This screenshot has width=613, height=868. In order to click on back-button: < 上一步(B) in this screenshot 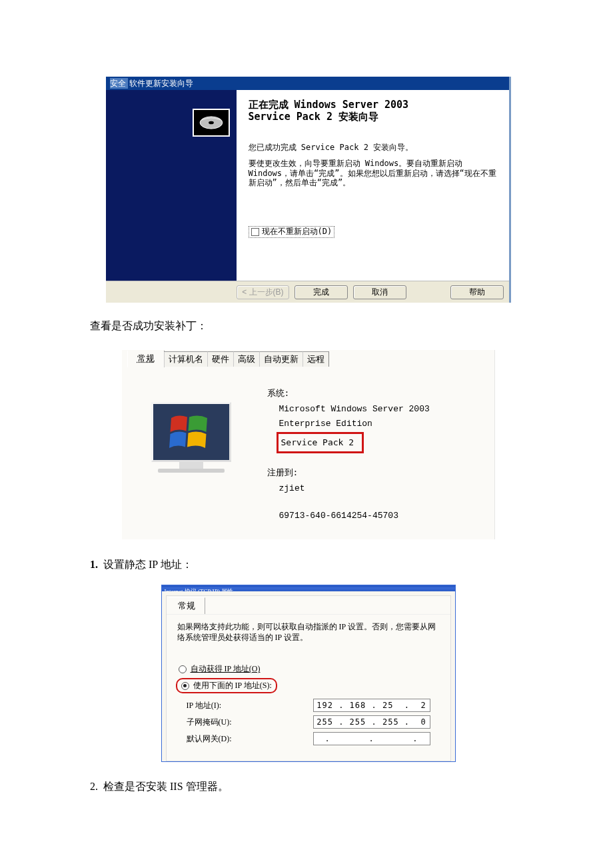, I will do `click(263, 292)`.